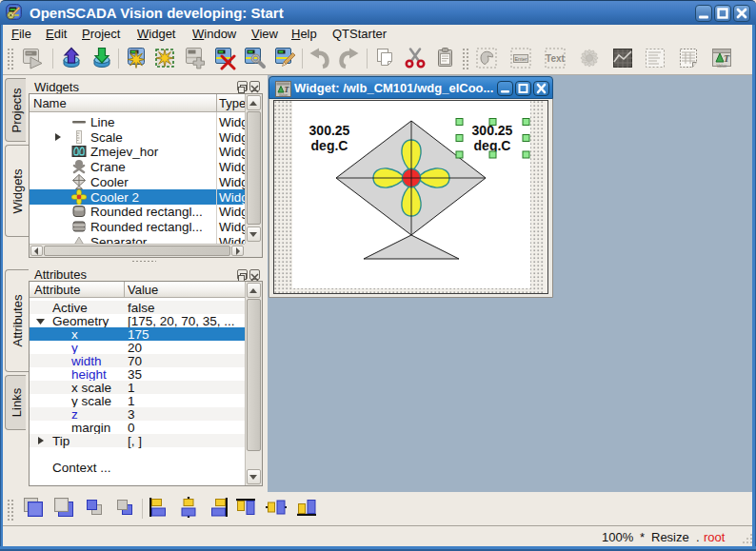 The image size is (756, 551). What do you see at coordinates (520, 59) in the screenshot?
I see `svg-text: Enter` at bounding box center [520, 59].